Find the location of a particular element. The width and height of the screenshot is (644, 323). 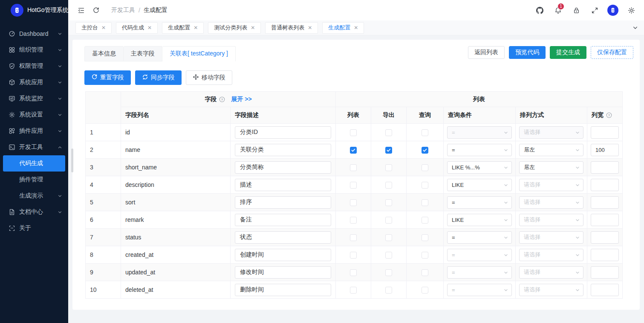

field-description-input: 创建时间 is located at coordinates (283, 255).